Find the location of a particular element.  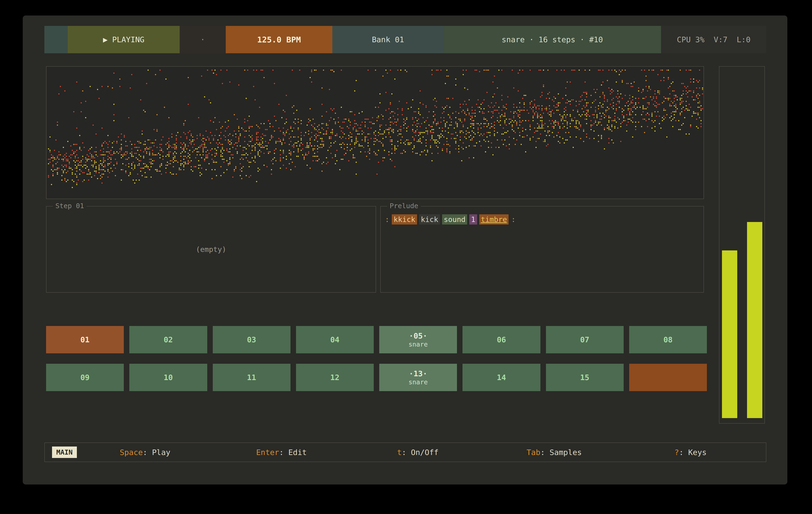

code-token-1: 1 is located at coordinates (473, 219).